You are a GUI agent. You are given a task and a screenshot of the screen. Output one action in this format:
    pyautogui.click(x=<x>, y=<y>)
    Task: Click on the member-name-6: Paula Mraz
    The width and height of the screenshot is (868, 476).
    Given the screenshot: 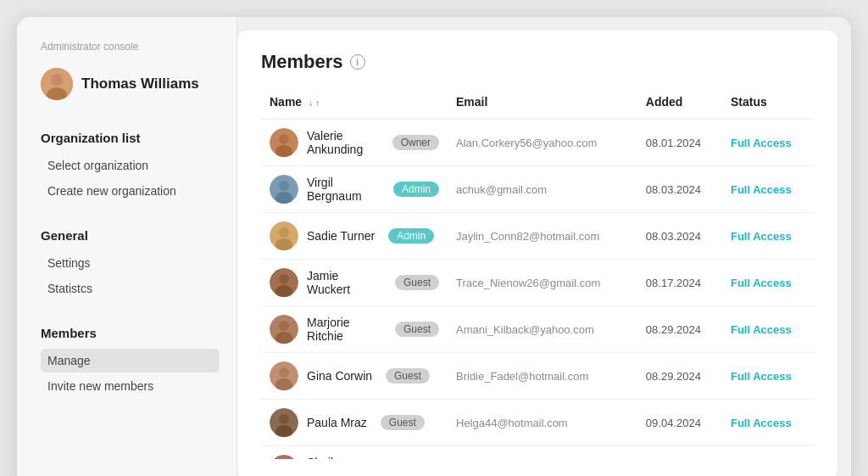 What is the action you would take?
    pyautogui.click(x=337, y=423)
    